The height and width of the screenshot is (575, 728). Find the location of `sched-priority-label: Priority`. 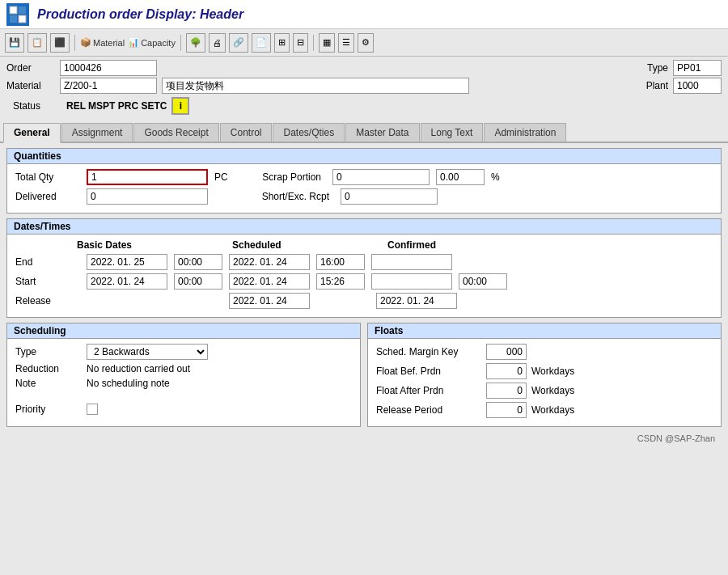

sched-priority-label: Priority is located at coordinates (48, 409).